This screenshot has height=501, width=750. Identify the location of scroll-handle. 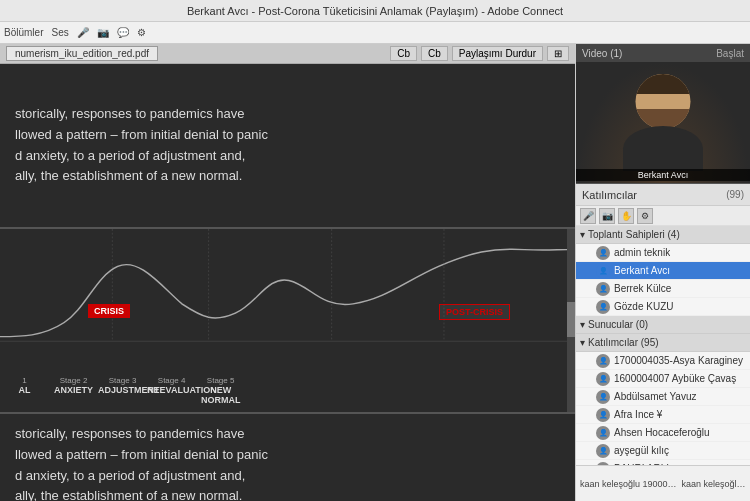
(571, 320).